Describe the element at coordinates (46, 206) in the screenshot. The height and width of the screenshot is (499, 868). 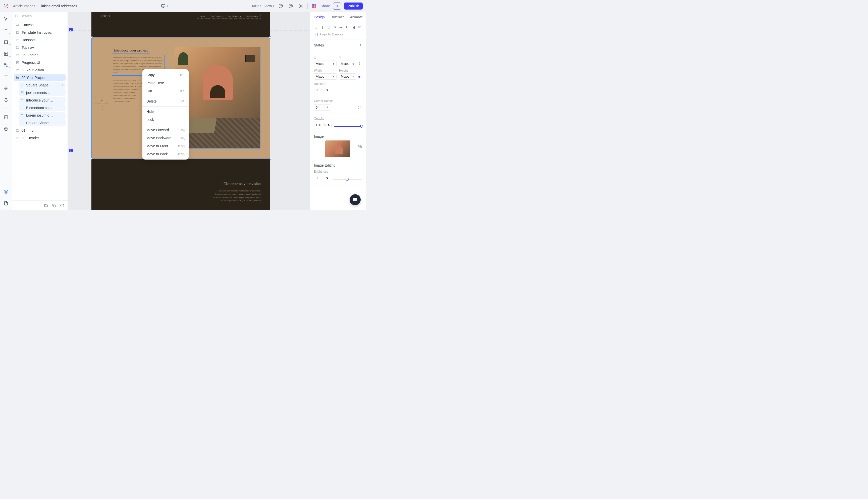
I see `folder-icon` at that location.